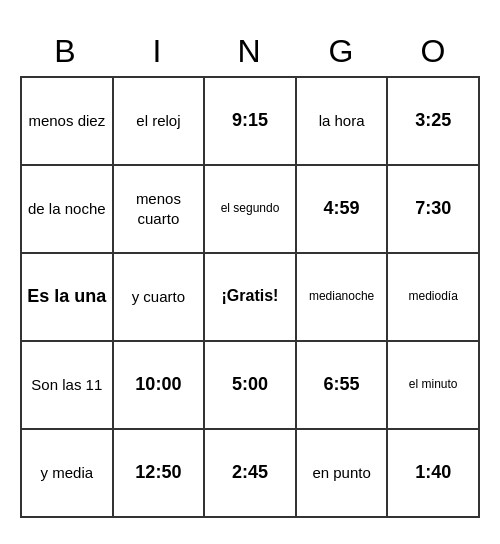 The width and height of the screenshot is (500, 544). I want to click on bingo-cell-5: de la noche, so click(68, 210).